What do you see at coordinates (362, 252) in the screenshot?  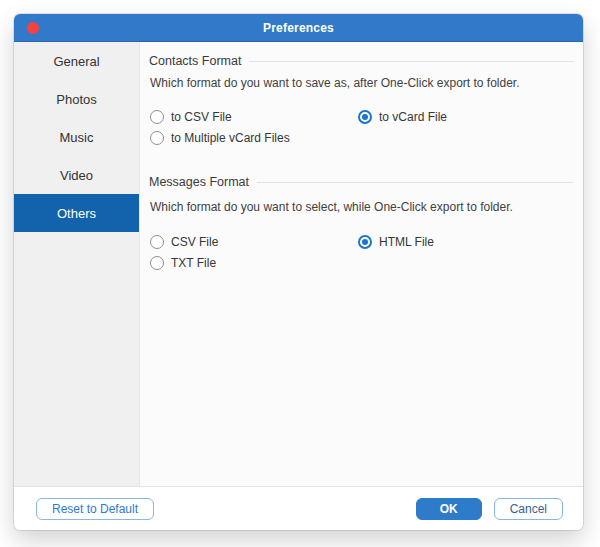 I see `radio-group: CSV File HTML File TXT File` at bounding box center [362, 252].